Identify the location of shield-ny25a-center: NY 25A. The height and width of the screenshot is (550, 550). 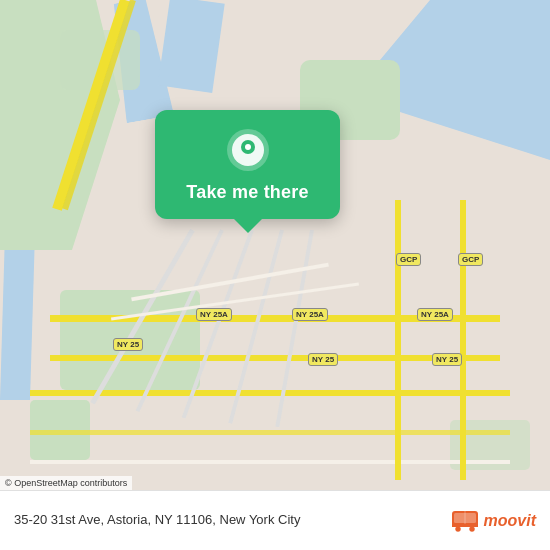
(310, 314).